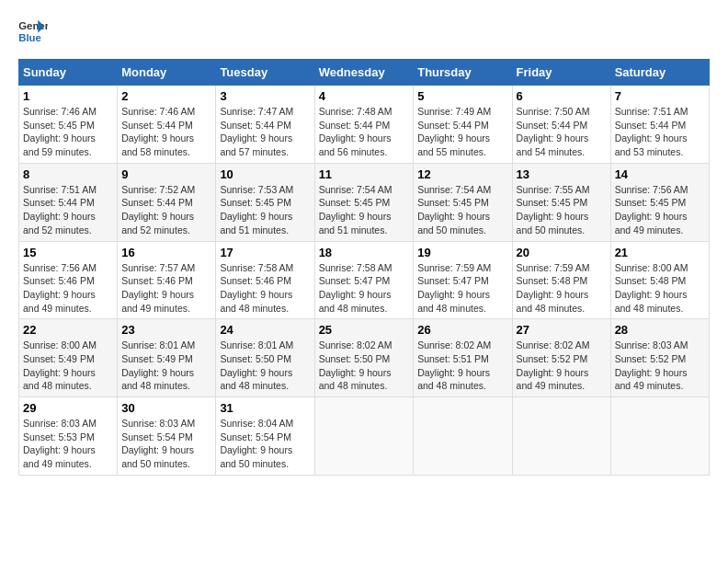 The image size is (728, 563). Describe the element at coordinates (561, 359) in the screenshot. I see `day-cell: 27 Sunrise: 8:02 AM Sunset: 5:52 PM Dayl…` at that location.